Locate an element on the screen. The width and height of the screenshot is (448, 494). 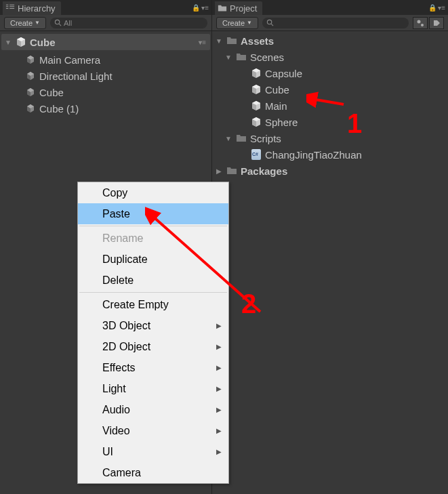
hierarchy-create-button: Create ▼ is located at coordinates (25, 23).